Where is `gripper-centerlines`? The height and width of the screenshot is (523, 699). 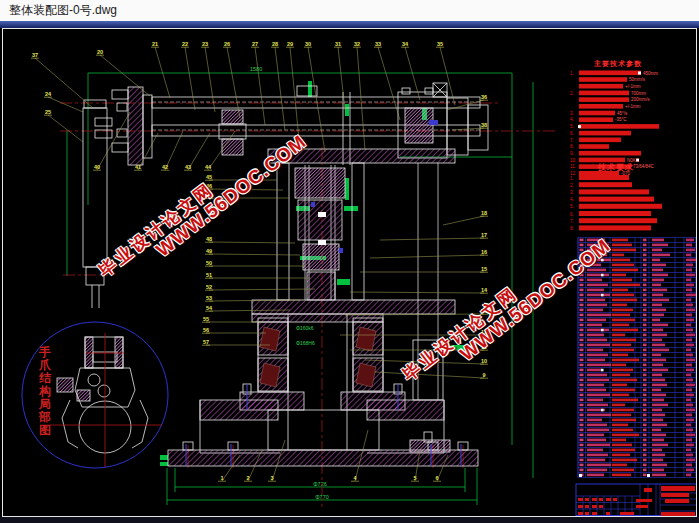 gripper-centerlines is located at coordinates (106, 400).